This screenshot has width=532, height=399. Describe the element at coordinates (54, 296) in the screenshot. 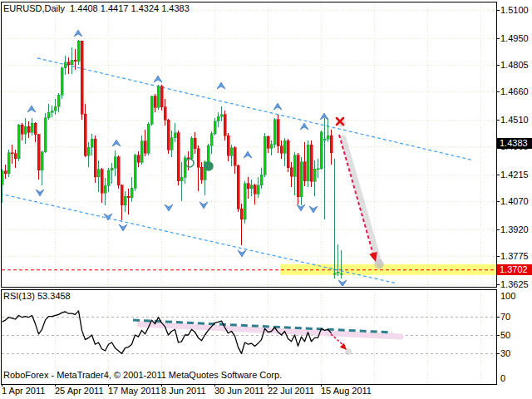

I see `rsi-value: 53.3458` at that location.